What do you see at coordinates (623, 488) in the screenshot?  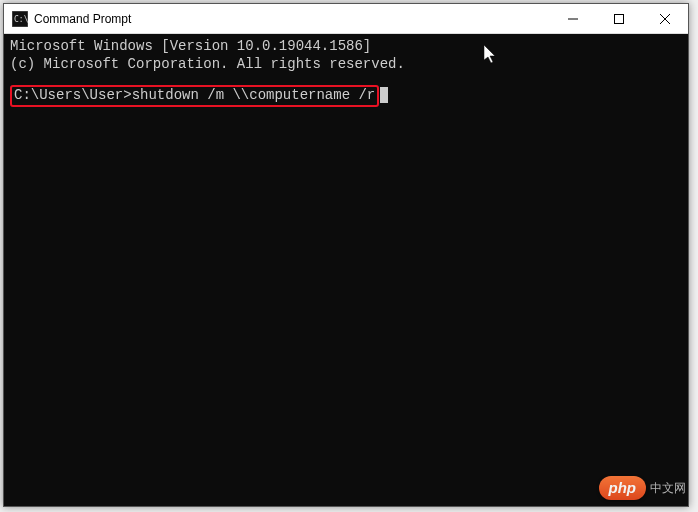 I see `watermark-badge: php` at bounding box center [623, 488].